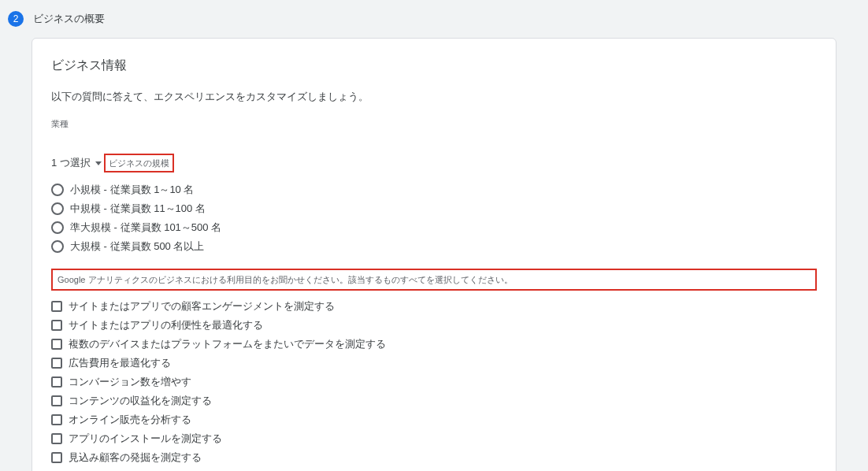 Image resolution: width=868 pixels, height=471 pixels. Describe the element at coordinates (434, 97) in the screenshot. I see `card-description: 以下の質問に答えて、エクスペリエンスをカスタマイズしましょう。` at that location.